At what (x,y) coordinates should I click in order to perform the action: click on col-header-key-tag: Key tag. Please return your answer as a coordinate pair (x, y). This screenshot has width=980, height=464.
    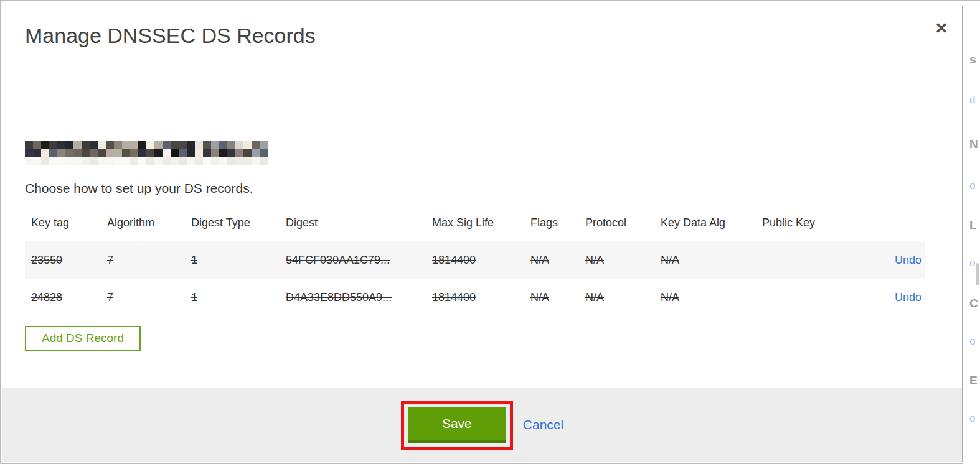
    Looking at the image, I should click on (63, 224).